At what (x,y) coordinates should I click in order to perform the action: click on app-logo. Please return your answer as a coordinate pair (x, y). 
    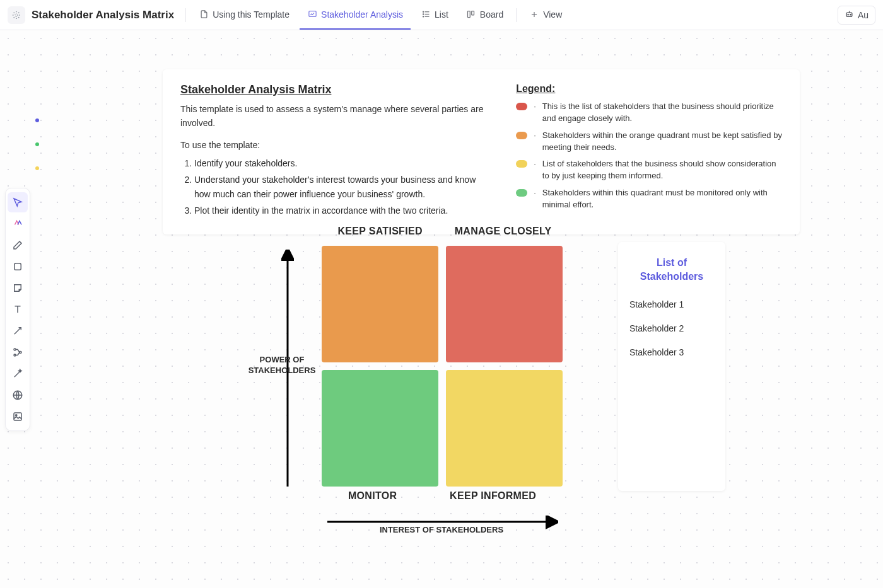
    Looking at the image, I should click on (16, 15).